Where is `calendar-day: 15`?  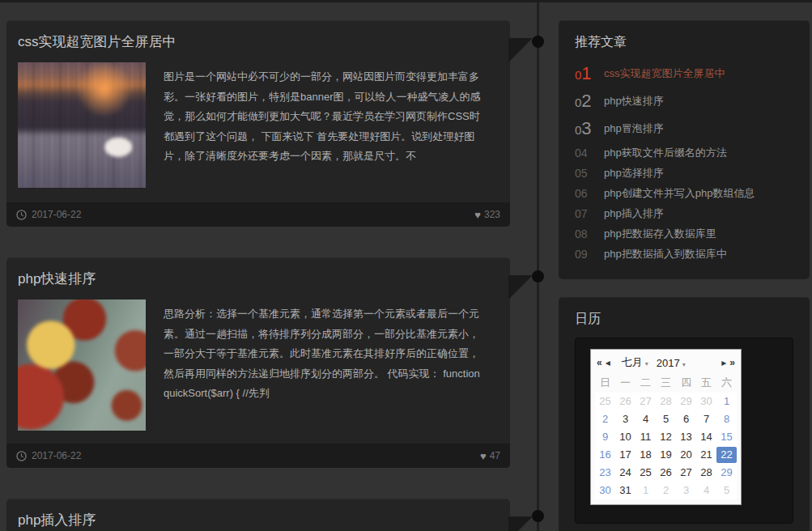
calendar-day: 15 is located at coordinates (727, 437).